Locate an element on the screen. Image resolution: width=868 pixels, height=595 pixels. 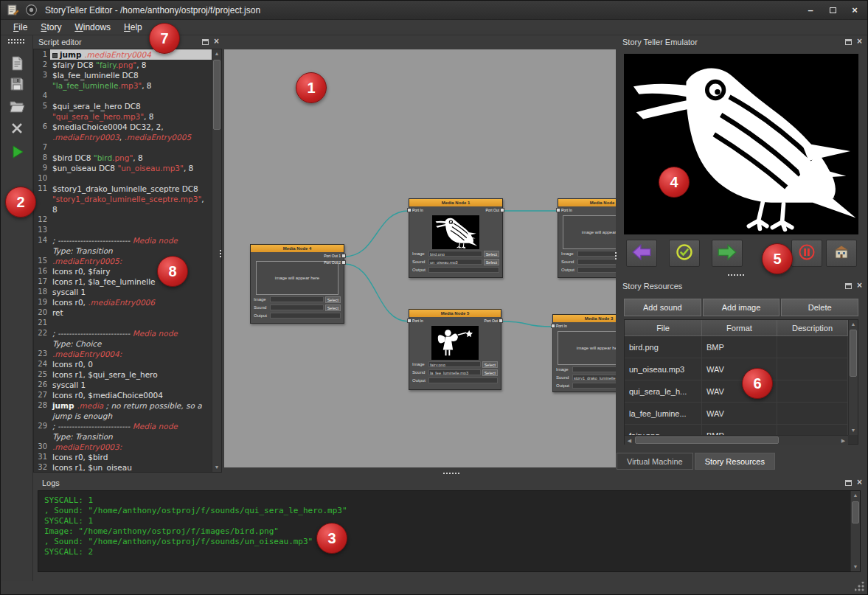
node-port: Port Out 1 is located at coordinates (332, 256).